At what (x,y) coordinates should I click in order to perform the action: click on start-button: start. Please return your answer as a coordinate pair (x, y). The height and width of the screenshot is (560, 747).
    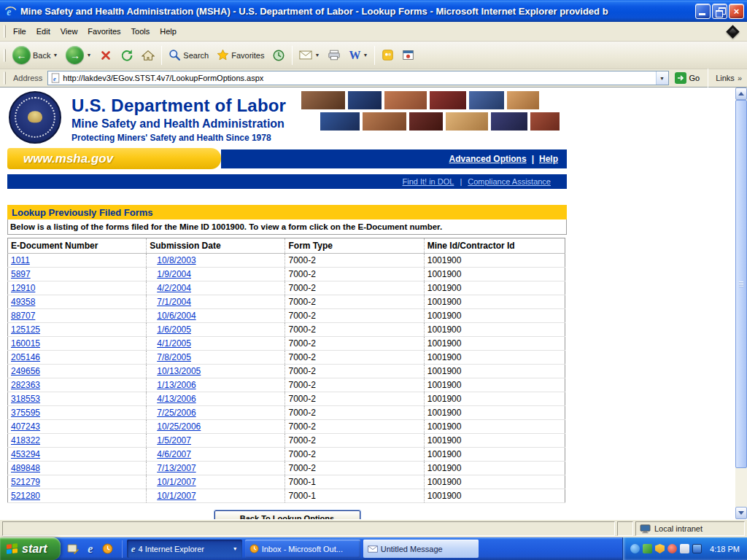
    Looking at the image, I should click on (31, 548).